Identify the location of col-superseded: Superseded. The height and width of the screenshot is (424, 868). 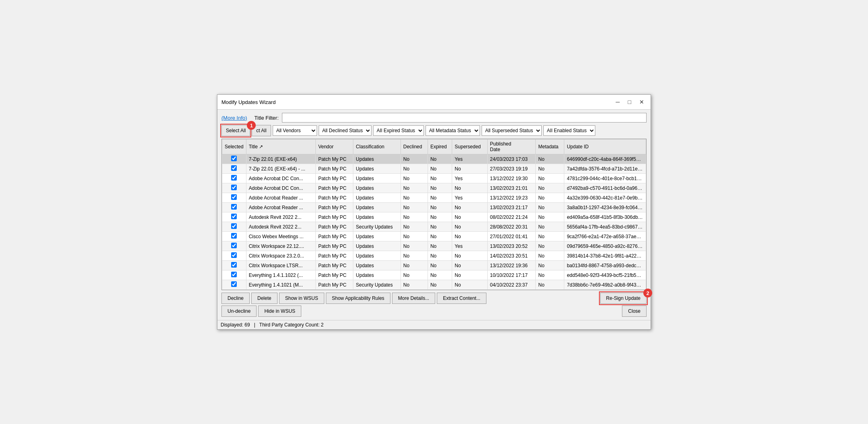
(469, 147).